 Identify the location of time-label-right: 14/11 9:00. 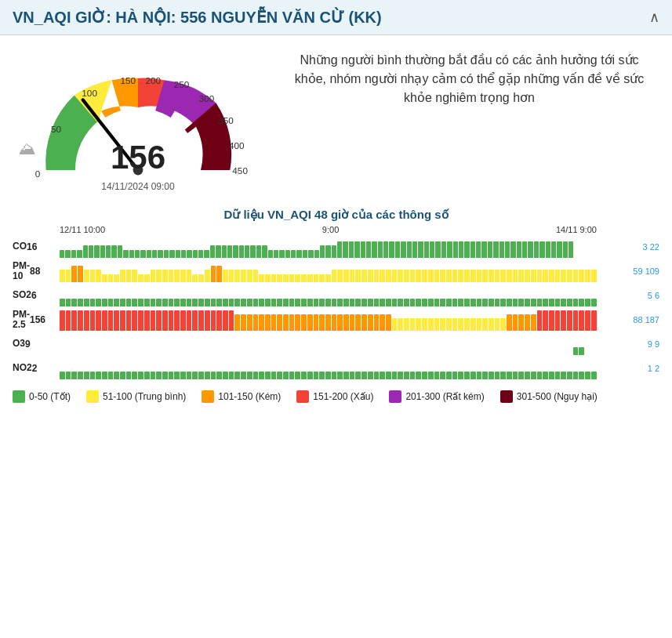
(576, 230).